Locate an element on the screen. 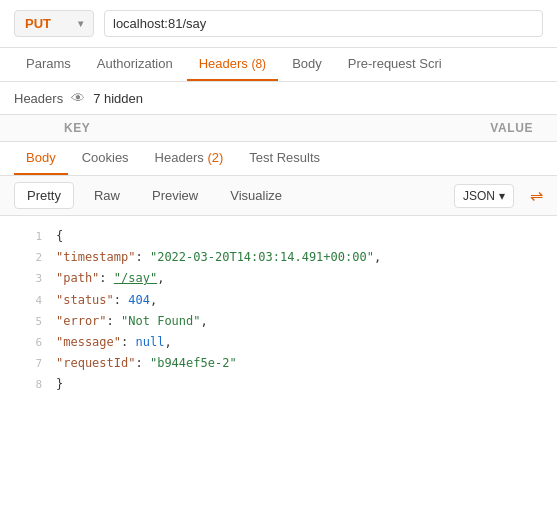 The image size is (557, 520). code-content: "path": "/say", is located at coordinates (300, 278).